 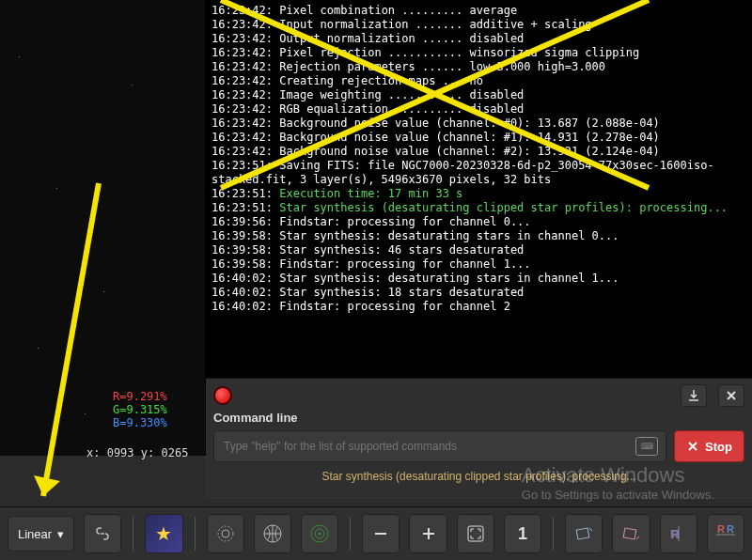 I want to click on log-line: 16:39:58: Star synthesis: 46 stars desat…, so click(x=479, y=250).